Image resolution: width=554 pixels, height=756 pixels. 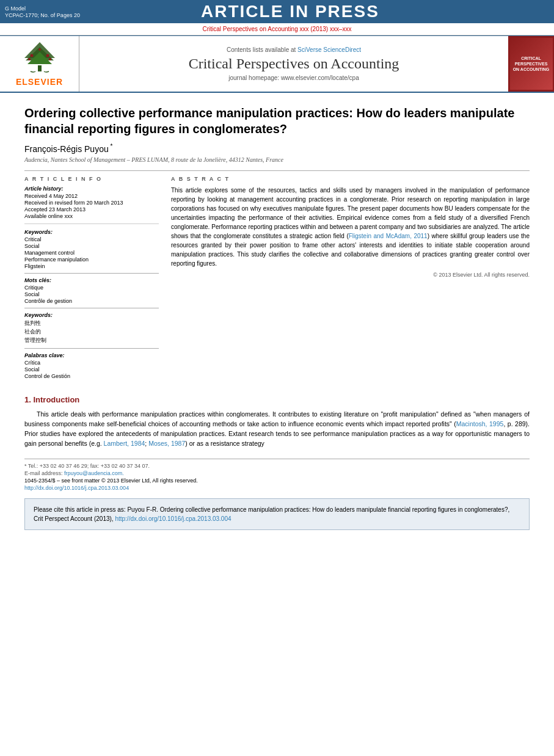 I want to click on author-name: François-Régis Puyou *, so click(x=277, y=148).